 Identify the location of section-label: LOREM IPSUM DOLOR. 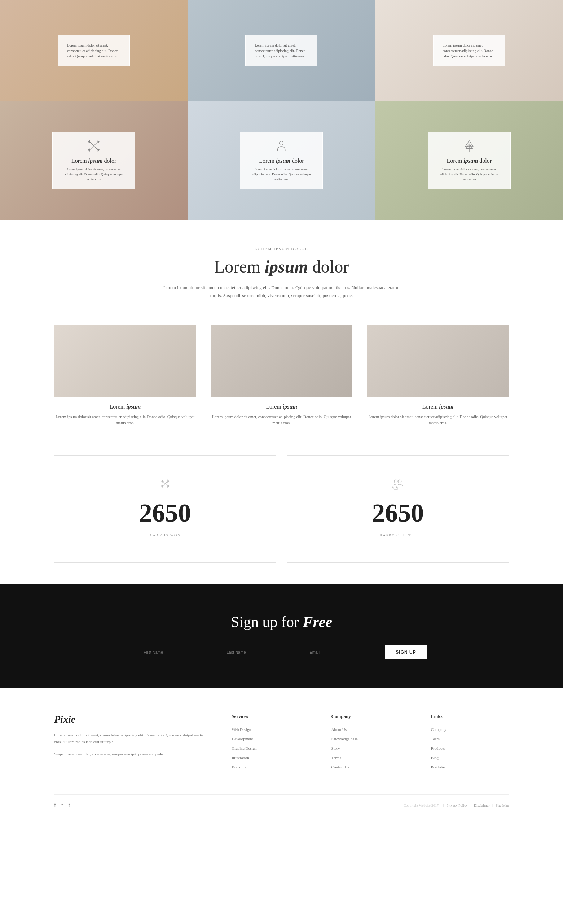
(282, 249).